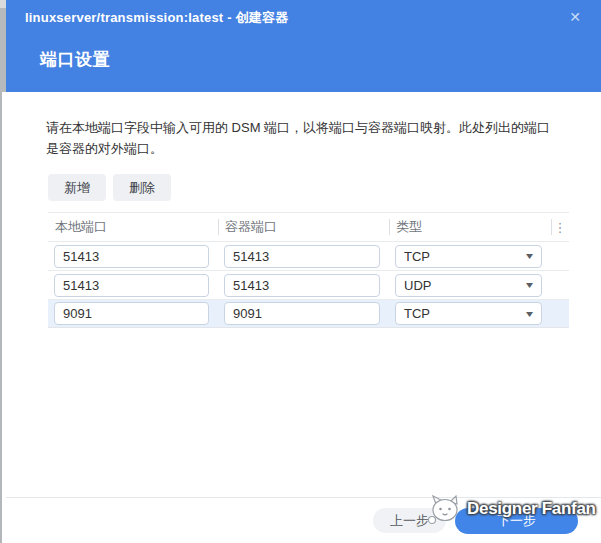 This screenshot has height=543, width=601. What do you see at coordinates (308, 227) in the screenshot?
I see `port-table-header: 本地端口 容器端口 类型 ⋮` at bounding box center [308, 227].